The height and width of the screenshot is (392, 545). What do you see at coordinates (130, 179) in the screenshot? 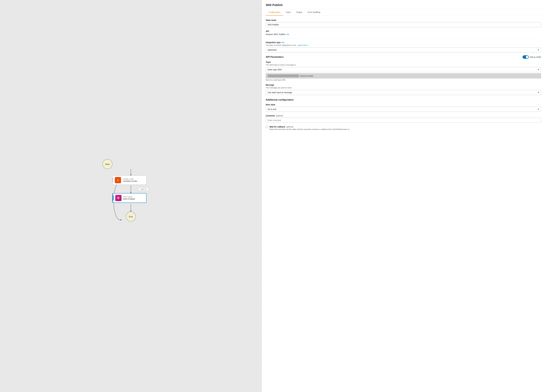
I see `lambda-top-label: Lambda: Invoke` at bounding box center [130, 179].